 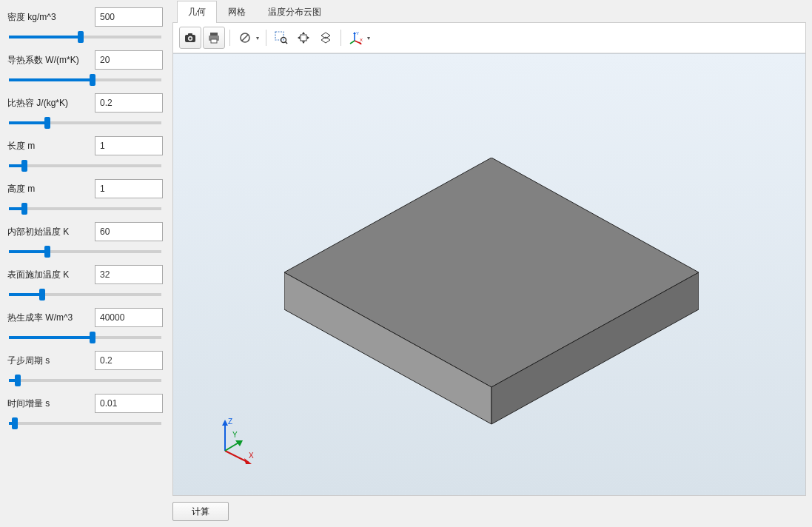 I want to click on param-row: 长度 m, so click(x=85, y=152).